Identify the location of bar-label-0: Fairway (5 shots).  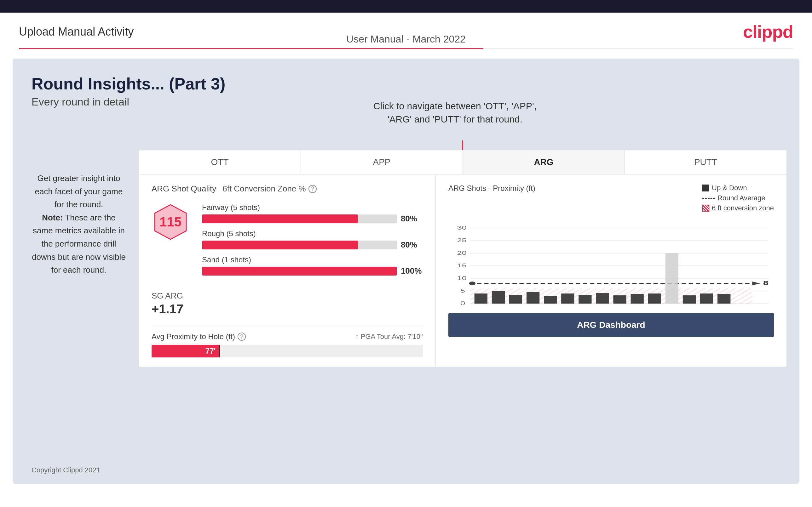
(312, 208).